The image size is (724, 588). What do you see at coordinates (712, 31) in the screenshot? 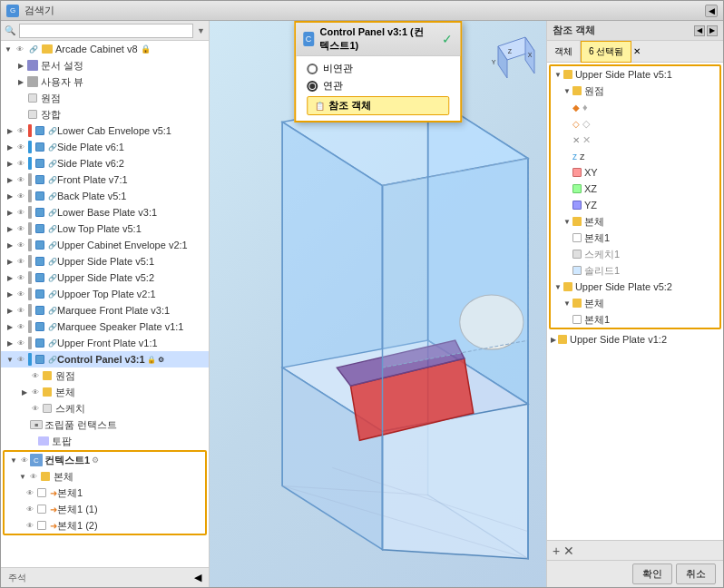
I see `panel-arrow-right: ▶` at bounding box center [712, 31].